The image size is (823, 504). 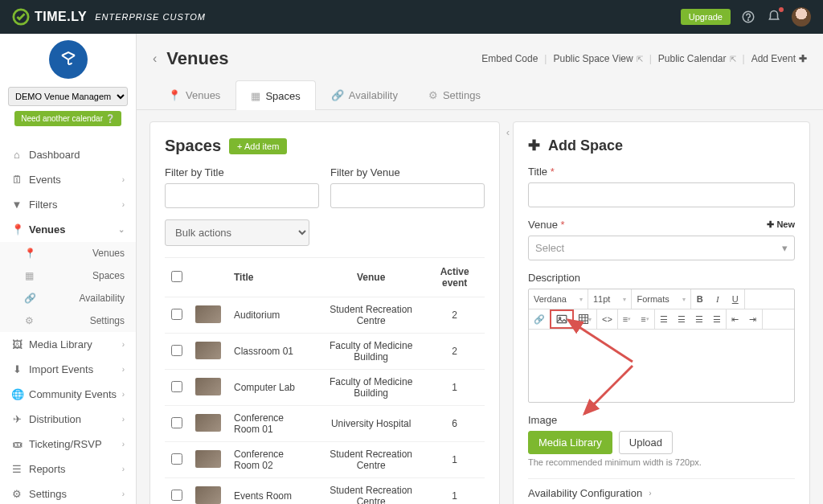 What do you see at coordinates (68, 444) in the screenshot?
I see `nav-item-ticketing-rsvp: 🎟Ticketing/RSVP›` at bounding box center [68, 444].